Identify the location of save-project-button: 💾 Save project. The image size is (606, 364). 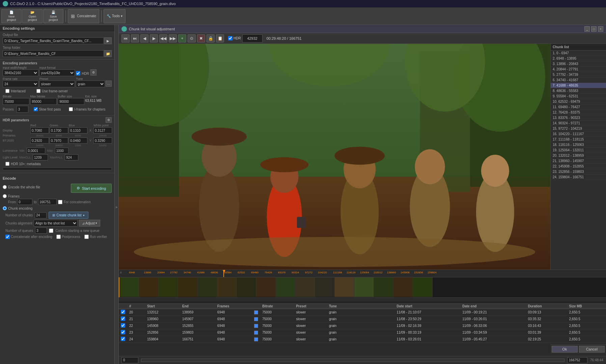
(53, 16).